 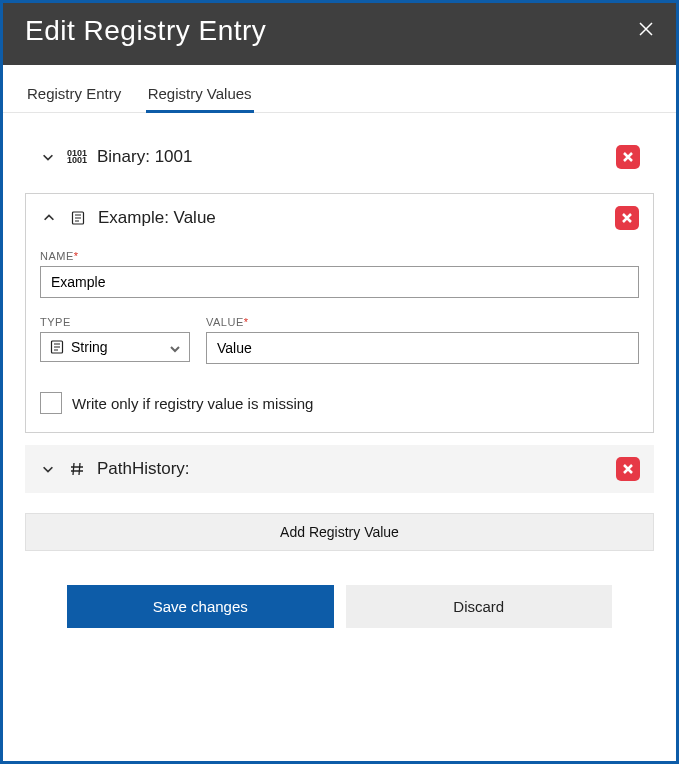 What do you see at coordinates (51, 403) in the screenshot?
I see `write-if-missing-checkbox` at bounding box center [51, 403].